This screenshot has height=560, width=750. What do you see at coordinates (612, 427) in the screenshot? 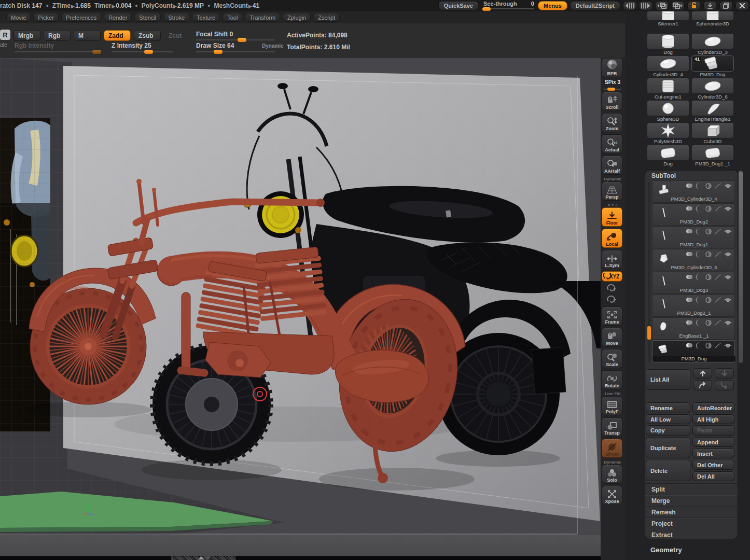
I see `shelf-transp-button: Transp` at bounding box center [612, 427].